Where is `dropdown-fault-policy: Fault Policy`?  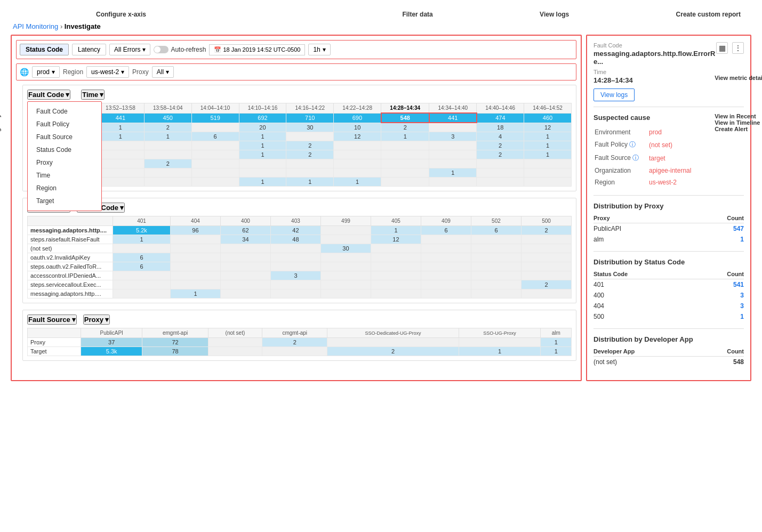 dropdown-fault-policy: Fault Policy is located at coordinates (65, 124).